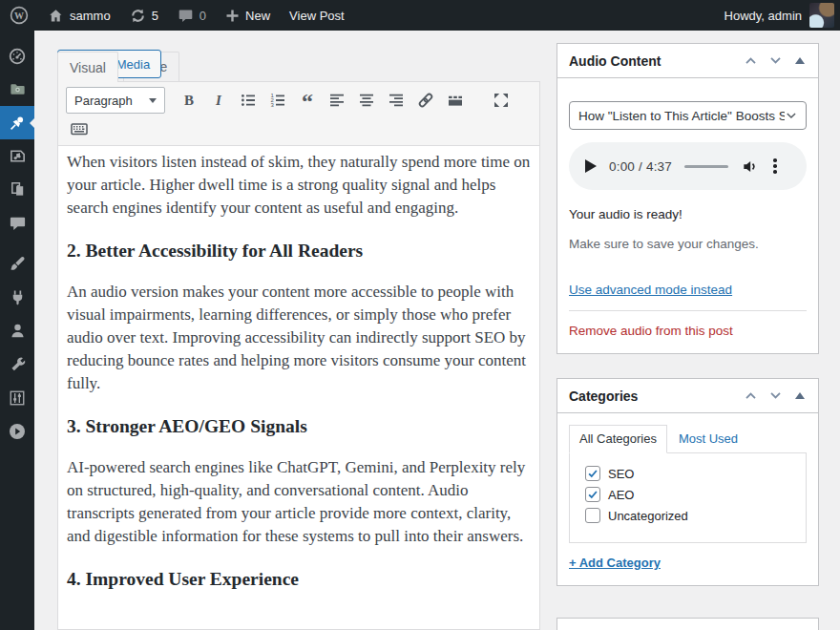  What do you see at coordinates (17, 55) in the screenshot?
I see `sidebar-item-dashboard` at bounding box center [17, 55].